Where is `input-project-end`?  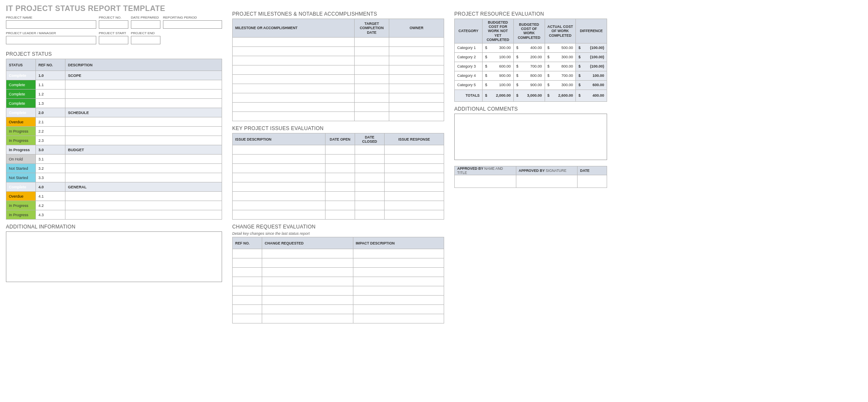
input-project-end is located at coordinates (146, 40).